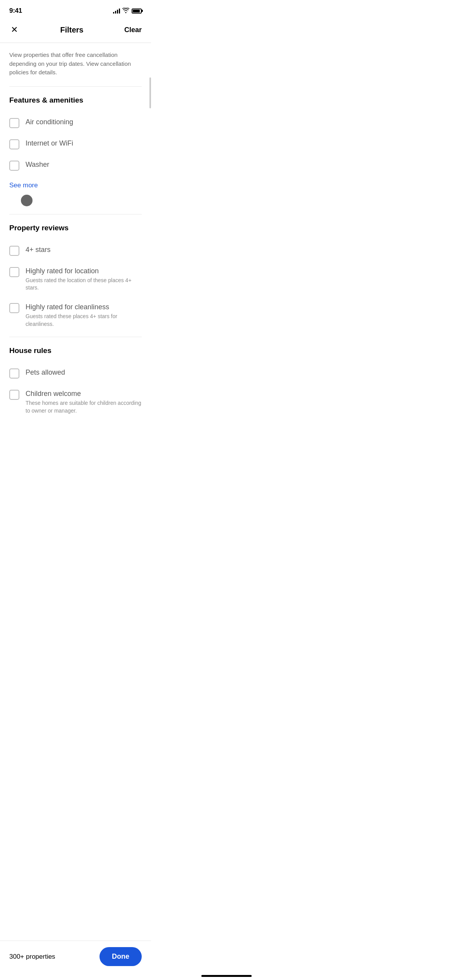  I want to click on checkbox-box-highly-rated-cleanliness, so click(14, 308).